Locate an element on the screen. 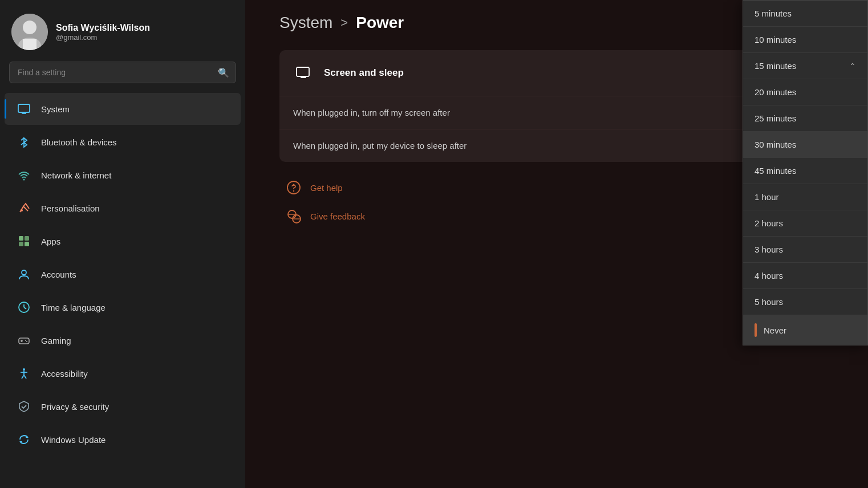 The width and height of the screenshot is (868, 488). user-name: Sofia Wyciślik-Wilson is located at coordinates (103, 28).